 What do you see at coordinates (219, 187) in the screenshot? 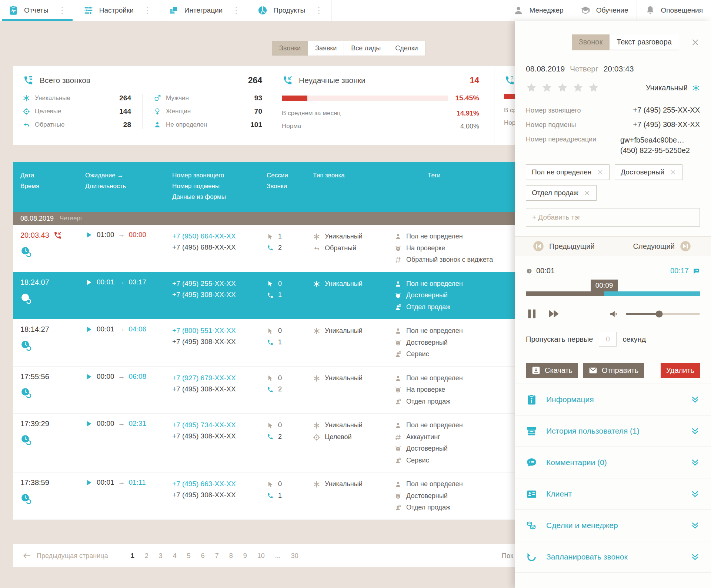
I see `col-header-numbers: Номер звонящегоНомер подменыДанные из фо…` at bounding box center [219, 187].